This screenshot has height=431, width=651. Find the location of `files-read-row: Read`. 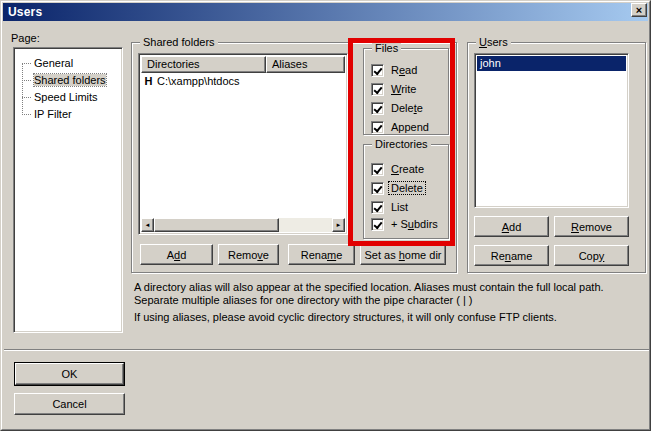

files-read-row: Read is located at coordinates (395, 70).